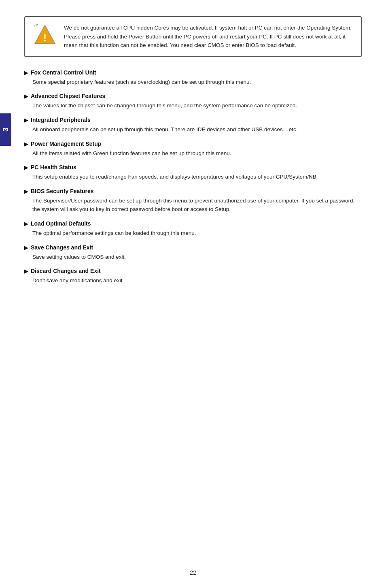 The width and height of the screenshot is (386, 588). Describe the element at coordinates (197, 177) in the screenshot. I see `menu-desc-4: This setup enables you to read/change Fa…` at that location.